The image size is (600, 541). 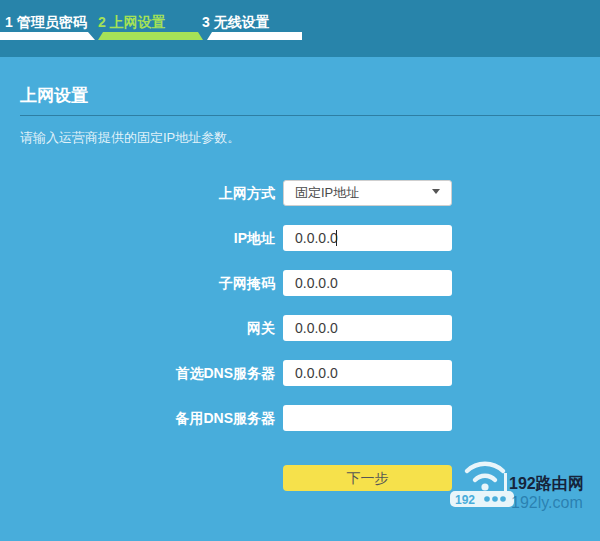 I want to click on chevron-down-icon, so click(x=436, y=192).